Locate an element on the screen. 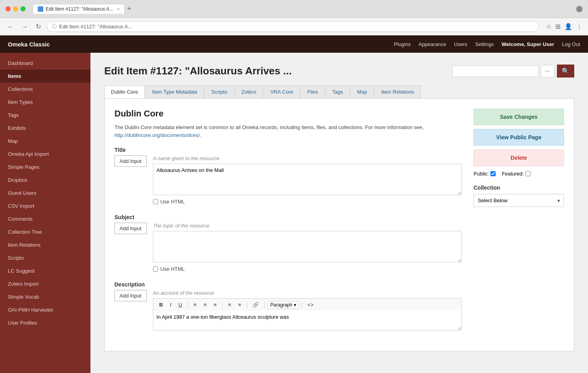  nav-appearance: Appearance is located at coordinates (432, 44).